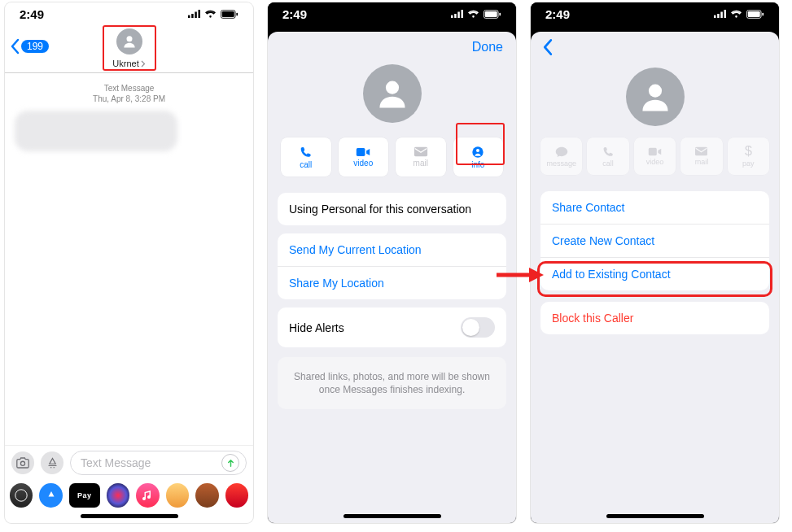 This screenshot has width=792, height=532. I want to click on appstore-button, so click(52, 463).